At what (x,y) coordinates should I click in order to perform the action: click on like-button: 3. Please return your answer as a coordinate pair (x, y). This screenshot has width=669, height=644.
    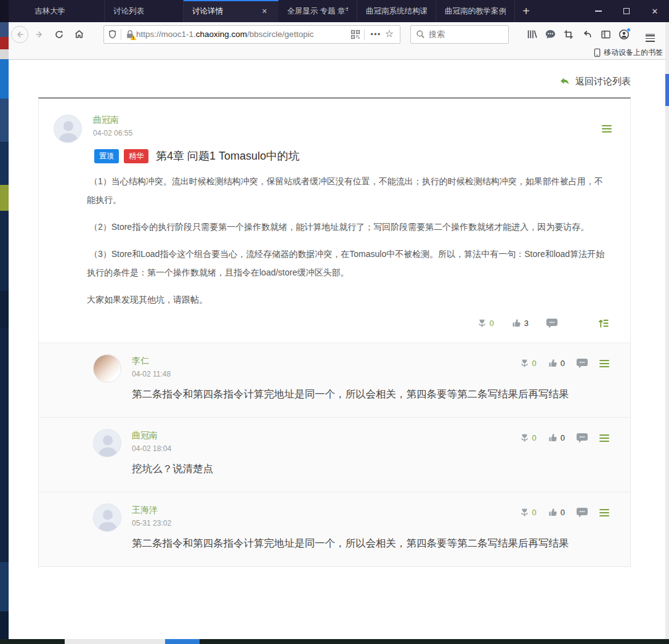
    Looking at the image, I should click on (520, 323).